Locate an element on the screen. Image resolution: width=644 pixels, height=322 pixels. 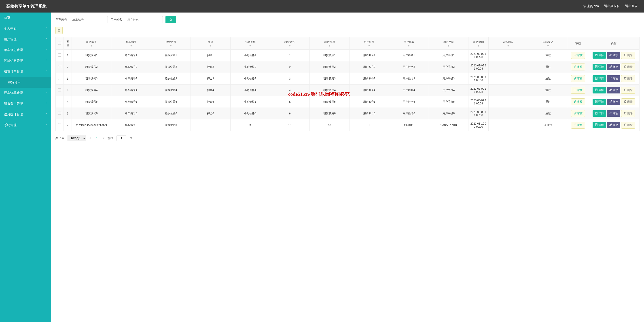
sidebar-item-系统管理: 系统管理˅ is located at coordinates (26, 125).